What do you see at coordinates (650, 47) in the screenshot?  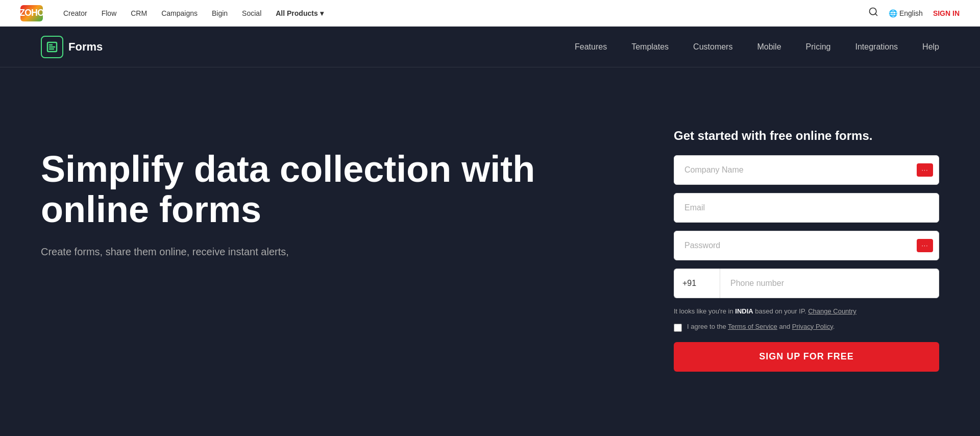 I see `nav-templates: Templates` at bounding box center [650, 47].